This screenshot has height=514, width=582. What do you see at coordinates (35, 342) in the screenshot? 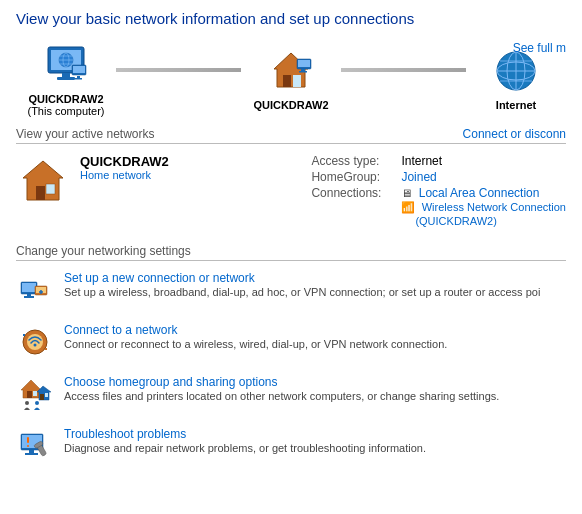
I see `connect-network-icon` at bounding box center [35, 342].